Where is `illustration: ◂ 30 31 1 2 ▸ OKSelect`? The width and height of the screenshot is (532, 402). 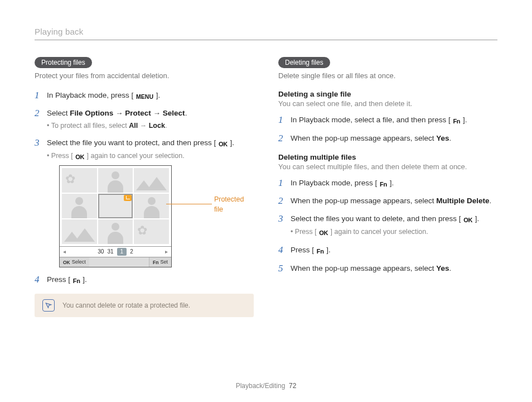 illustration: ◂ 30 31 1 2 ▸ OKSelect is located at coordinates (156, 217).